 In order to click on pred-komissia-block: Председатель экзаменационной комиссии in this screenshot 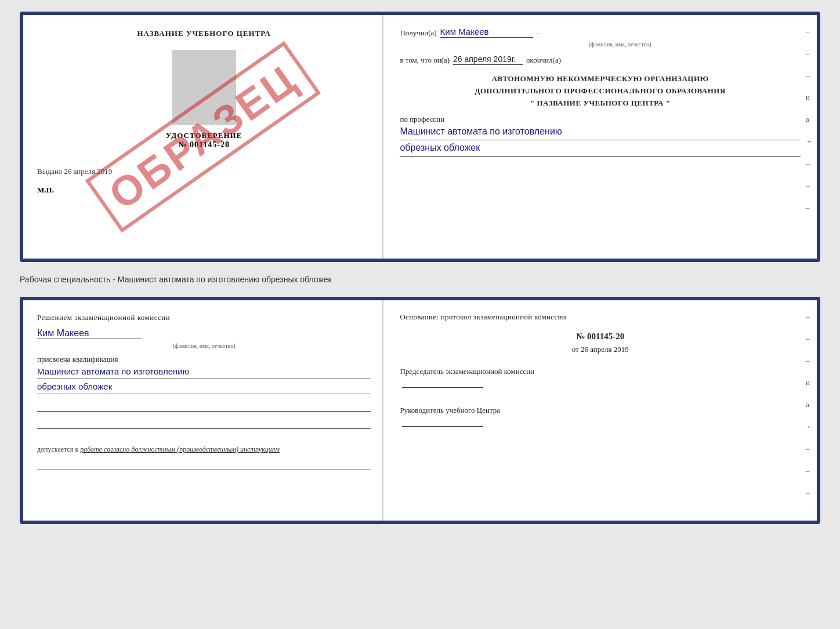, I will do `click(600, 378)`.